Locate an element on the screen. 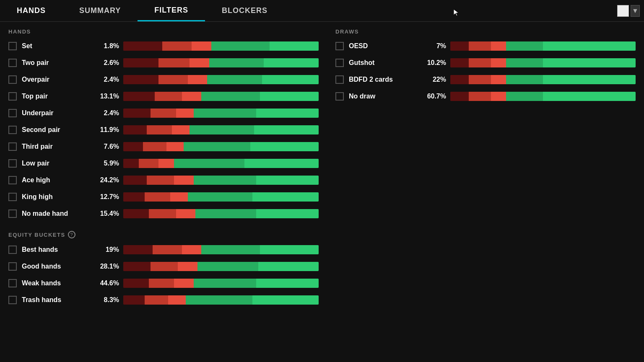 Image resolution: width=644 pixels, height=362 pixels. checkbox-good is located at coordinates (13, 266).